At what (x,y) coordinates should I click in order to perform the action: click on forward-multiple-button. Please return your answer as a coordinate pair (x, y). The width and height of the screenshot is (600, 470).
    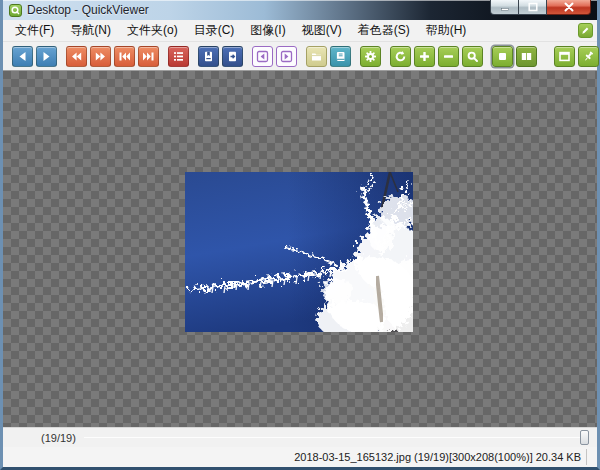
    Looking at the image, I should click on (100, 56).